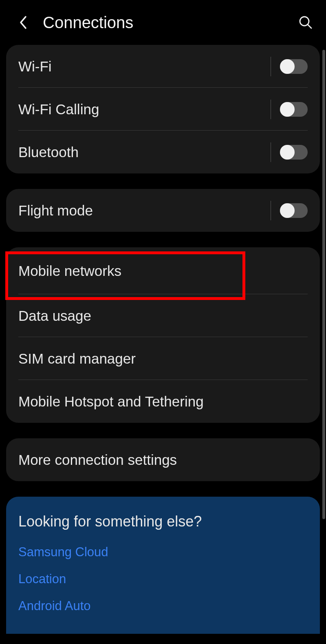  Describe the element at coordinates (163, 460) in the screenshot. I see `settings-group: More connection settings` at that location.